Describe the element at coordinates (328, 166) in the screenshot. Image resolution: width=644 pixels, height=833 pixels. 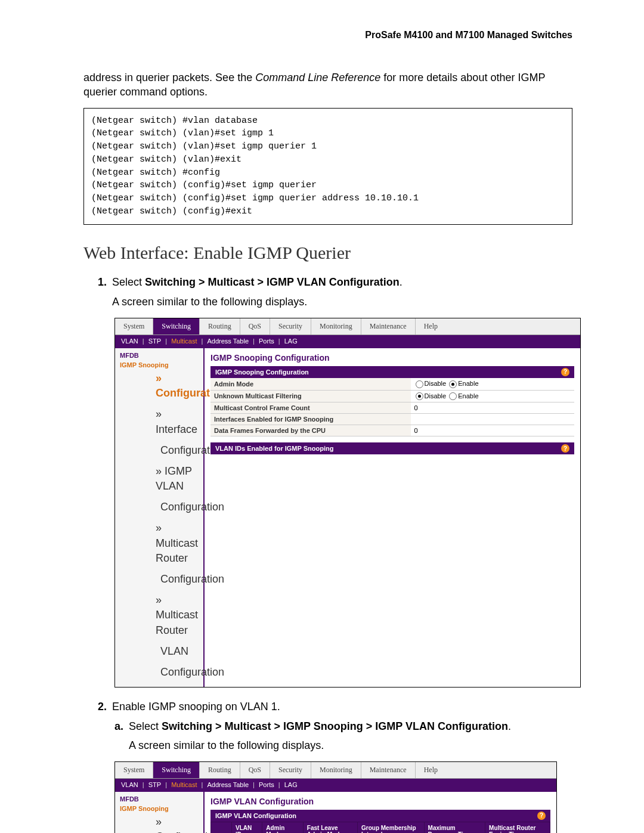
I see `cli-code-block: (Netgear switch) #vlan database (Netgear…` at that location.